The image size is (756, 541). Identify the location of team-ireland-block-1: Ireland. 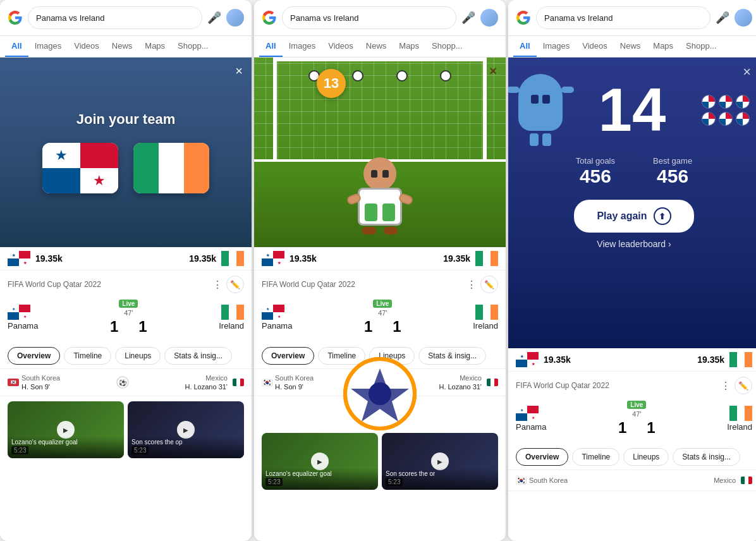
(231, 317).